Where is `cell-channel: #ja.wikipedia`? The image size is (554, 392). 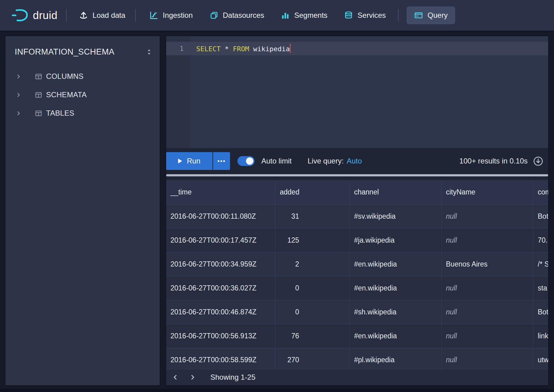 cell-channel: #ja.wikipedia is located at coordinates (396, 240).